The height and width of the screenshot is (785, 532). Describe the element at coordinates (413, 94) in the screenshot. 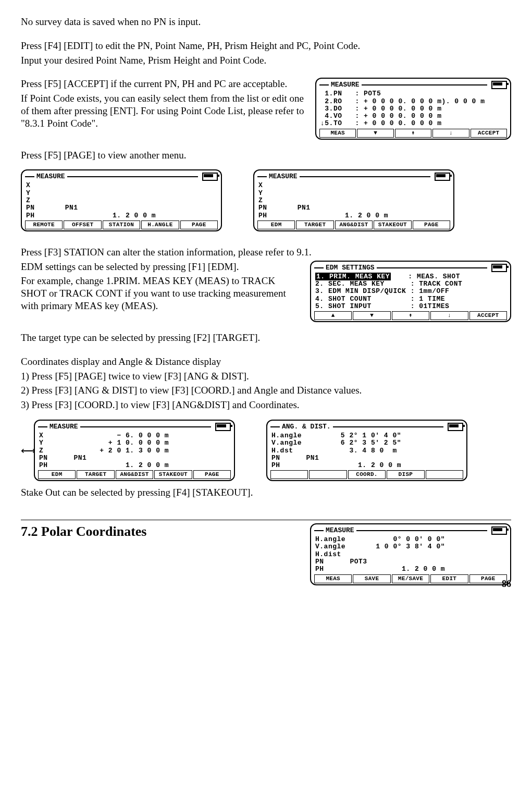

I see `lcd-row: 1.PN : POT5` at that location.